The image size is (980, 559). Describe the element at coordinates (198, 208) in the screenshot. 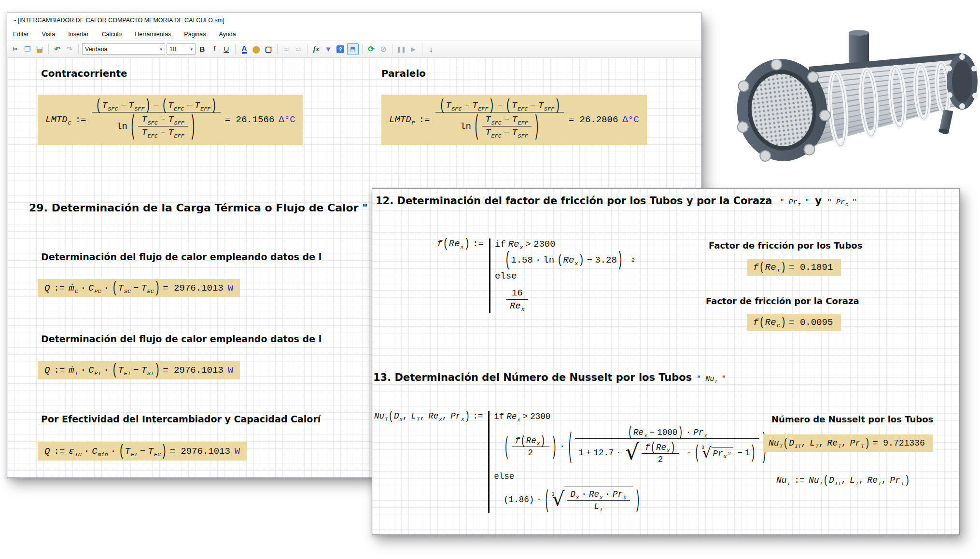

I see `heading-section-29: 29. Determinación de la Carga Térmica o …` at that location.